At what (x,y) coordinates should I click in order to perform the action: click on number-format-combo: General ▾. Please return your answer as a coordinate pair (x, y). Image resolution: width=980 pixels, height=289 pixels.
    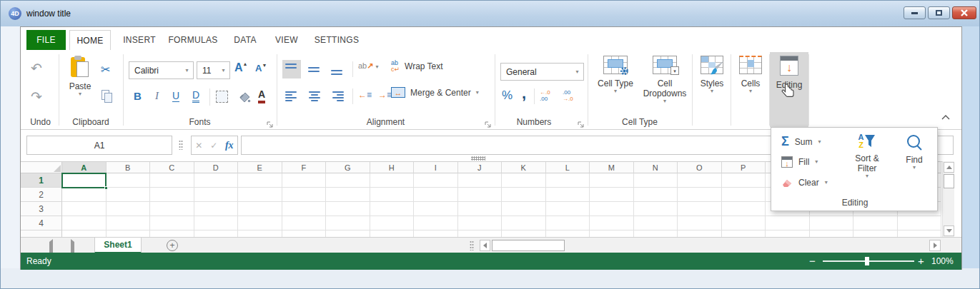
    Looking at the image, I should click on (542, 71).